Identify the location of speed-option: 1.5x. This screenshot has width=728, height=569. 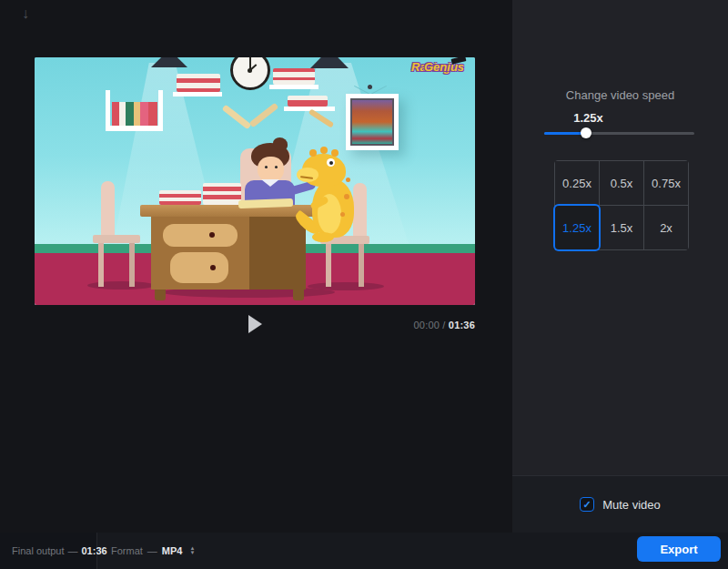
(622, 228).